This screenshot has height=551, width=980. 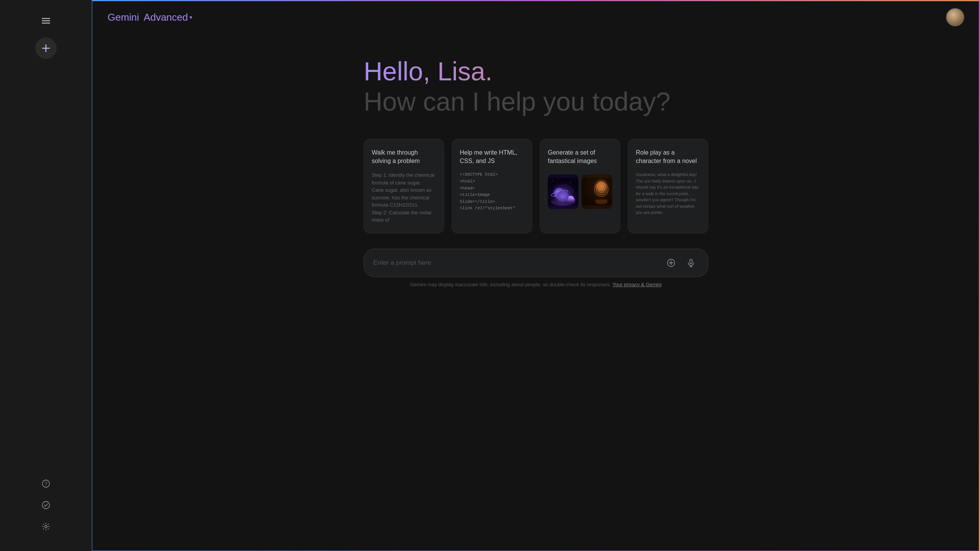 What do you see at coordinates (955, 17) in the screenshot?
I see `avatar-image` at bounding box center [955, 17].